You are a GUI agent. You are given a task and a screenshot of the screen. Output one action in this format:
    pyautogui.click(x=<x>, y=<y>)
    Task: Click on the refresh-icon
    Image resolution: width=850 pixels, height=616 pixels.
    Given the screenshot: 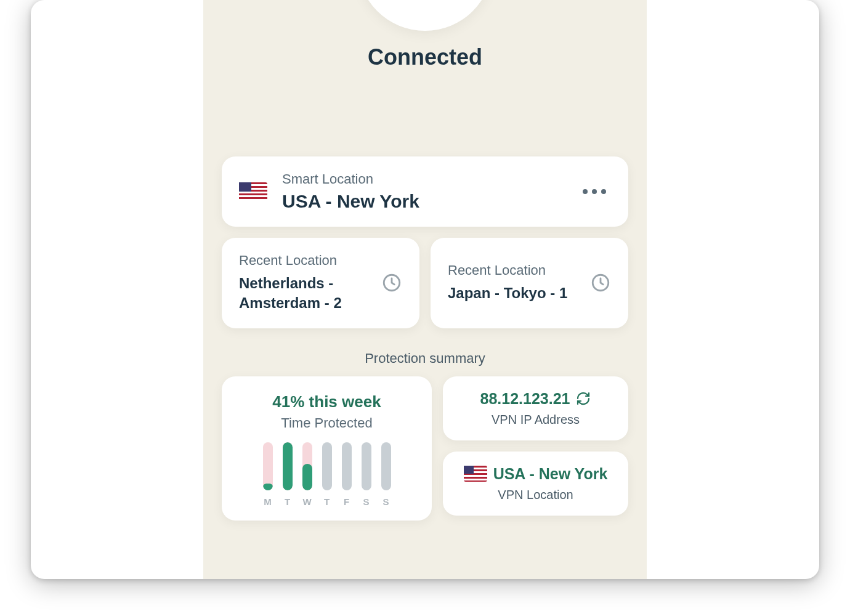 What is the action you would take?
    pyautogui.click(x=583, y=399)
    